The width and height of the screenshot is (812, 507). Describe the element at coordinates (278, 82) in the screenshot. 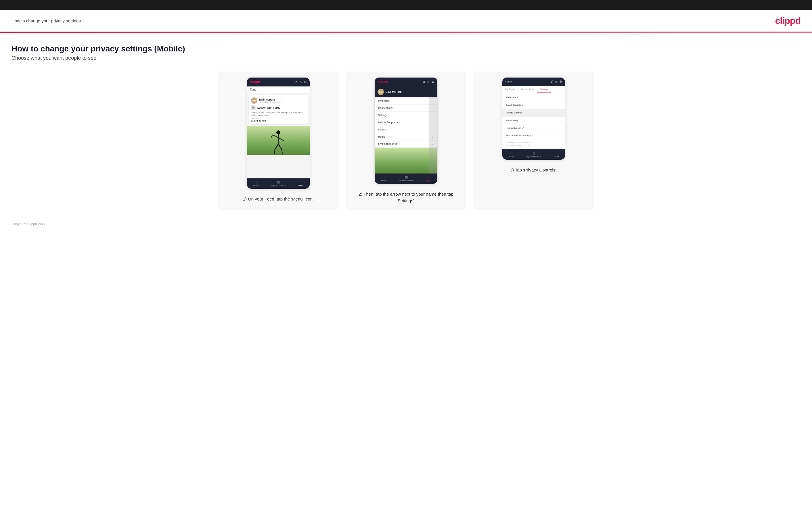

I see `phone-topbar-1: clippd ☌ ☺ ⚙` at that location.